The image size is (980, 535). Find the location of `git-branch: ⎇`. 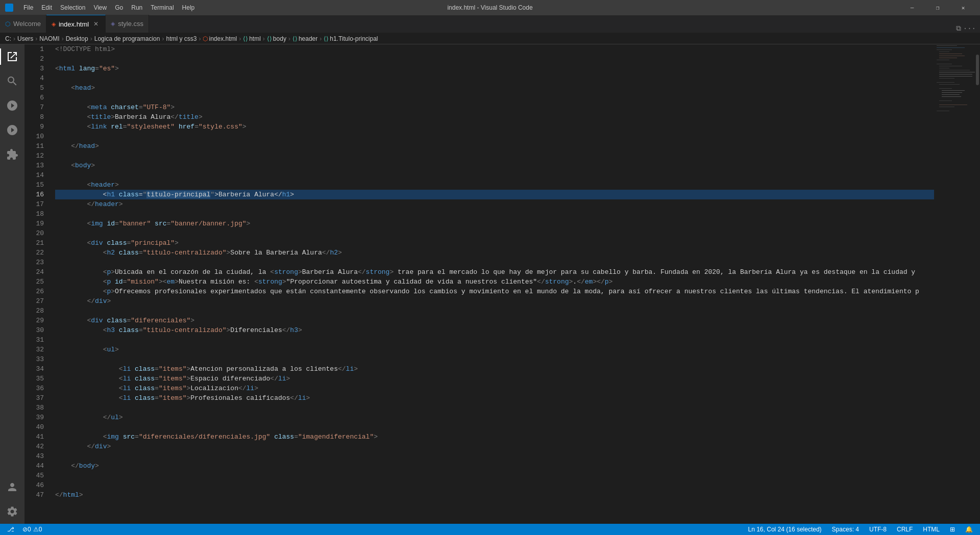

git-branch: ⎇ is located at coordinates (11, 529).